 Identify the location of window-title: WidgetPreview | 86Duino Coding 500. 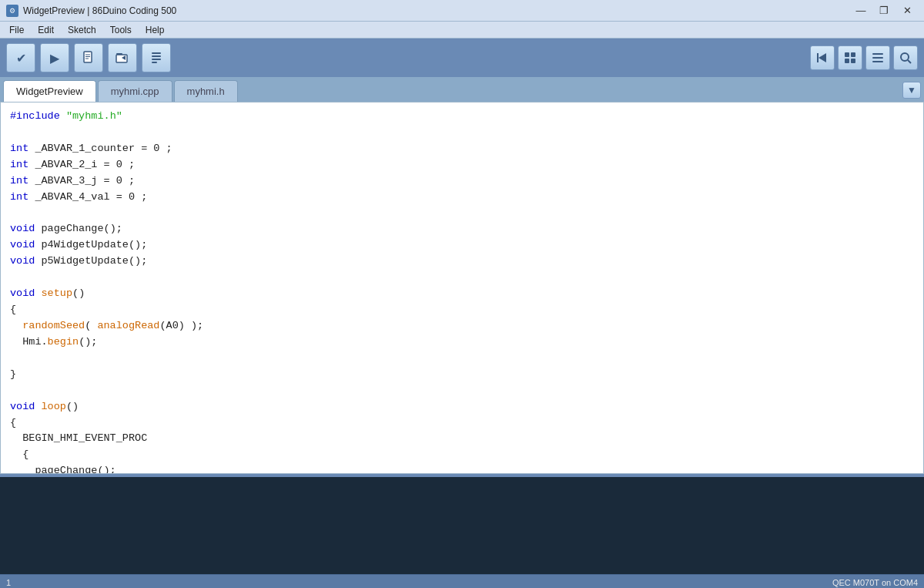
(100, 11).